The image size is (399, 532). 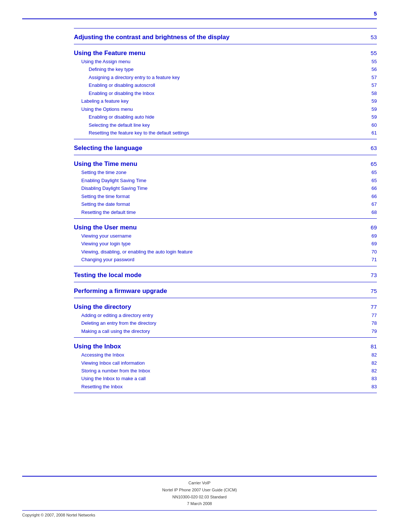 I want to click on toc-item-text: Resetting the feature key to the default…, so click(x=229, y=133).